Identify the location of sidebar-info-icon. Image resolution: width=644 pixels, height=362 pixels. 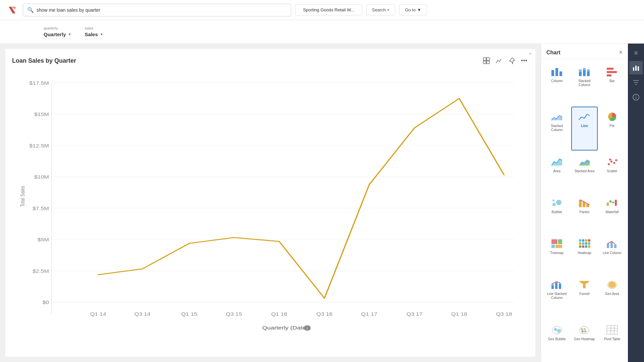
(636, 97).